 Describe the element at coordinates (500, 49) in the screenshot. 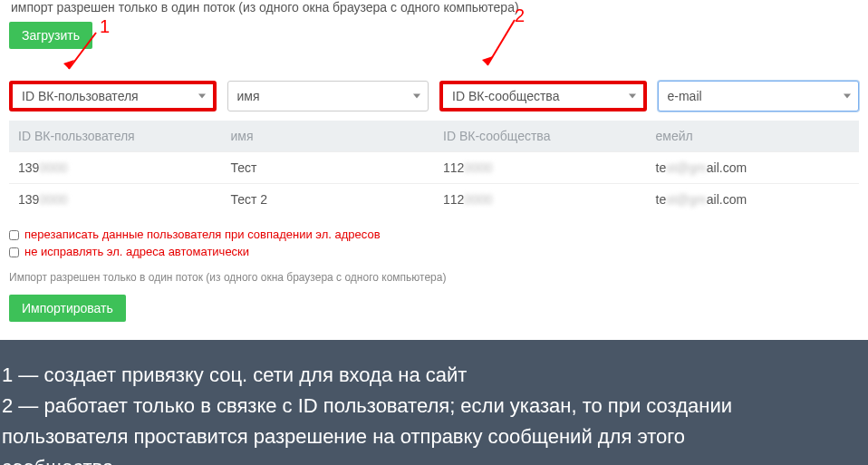

I see `annotation-2-arrow` at that location.